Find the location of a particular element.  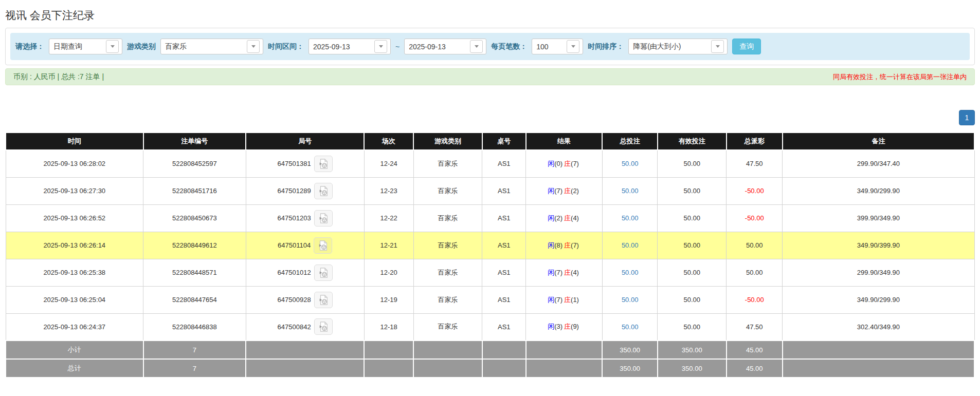

bet-id-cell: 522808448571 is located at coordinates (195, 272).